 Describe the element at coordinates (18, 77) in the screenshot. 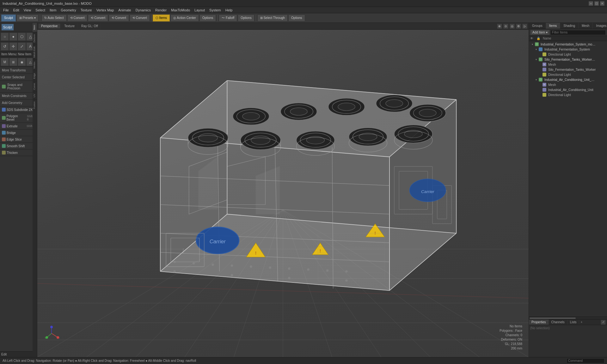

I see `center-selected-header: Center Selected ▾` at that location.